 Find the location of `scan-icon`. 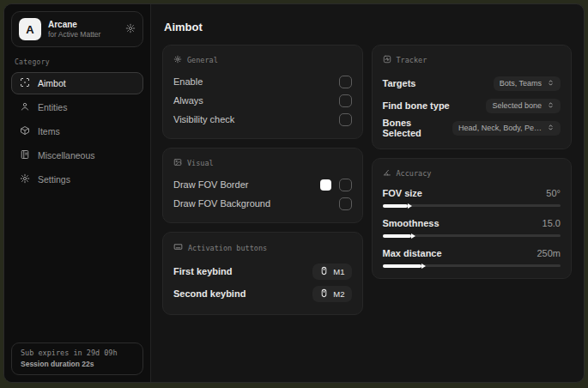

scan-icon is located at coordinates (387, 60).